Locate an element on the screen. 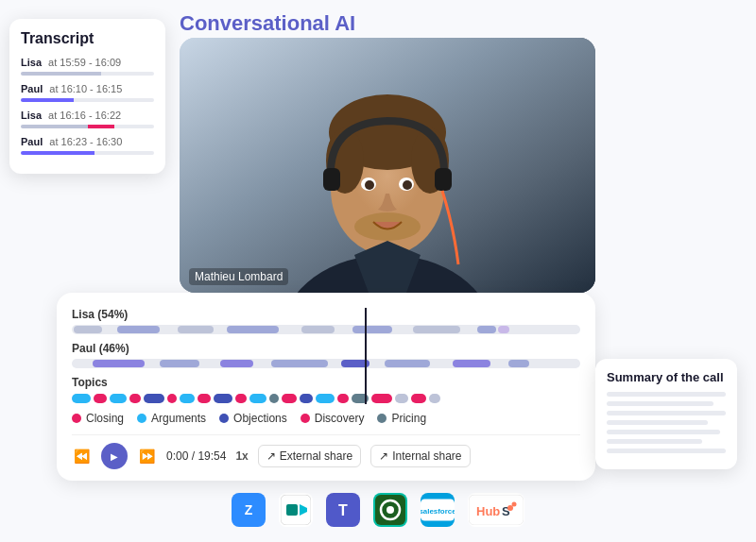  playback-cursor is located at coordinates (366, 356).